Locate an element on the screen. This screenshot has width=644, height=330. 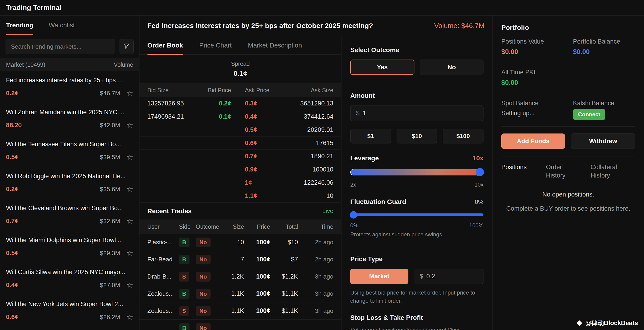
fluctuation-guard-label: Fluctuation Guard is located at coordinates (378, 202).